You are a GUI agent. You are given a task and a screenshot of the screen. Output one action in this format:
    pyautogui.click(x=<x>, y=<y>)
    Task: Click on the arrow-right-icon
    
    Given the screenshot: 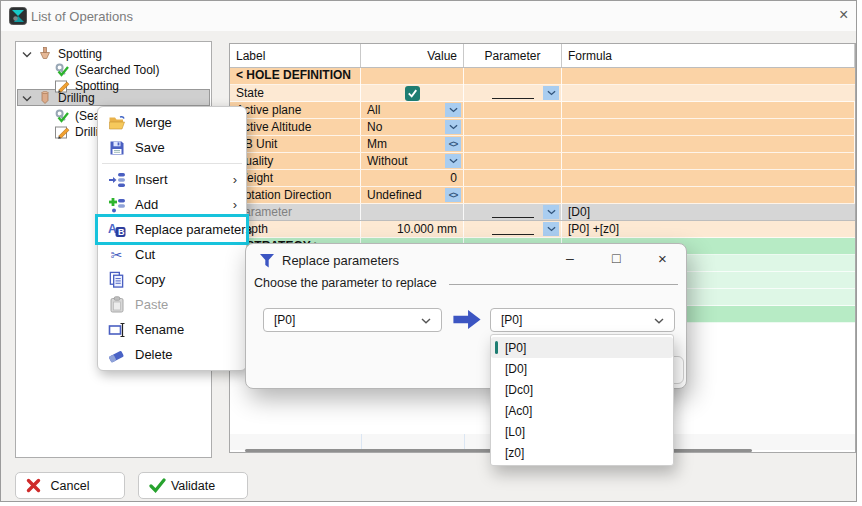 What is the action you would take?
    pyautogui.click(x=467, y=320)
    